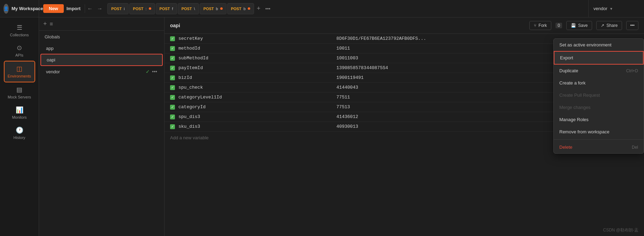 The width and height of the screenshot is (644, 236). Describe the element at coordinates (322, 9) in the screenshot. I see `top-bar: 👤 My Workspace New Import ← → POST i POS…` at that location.